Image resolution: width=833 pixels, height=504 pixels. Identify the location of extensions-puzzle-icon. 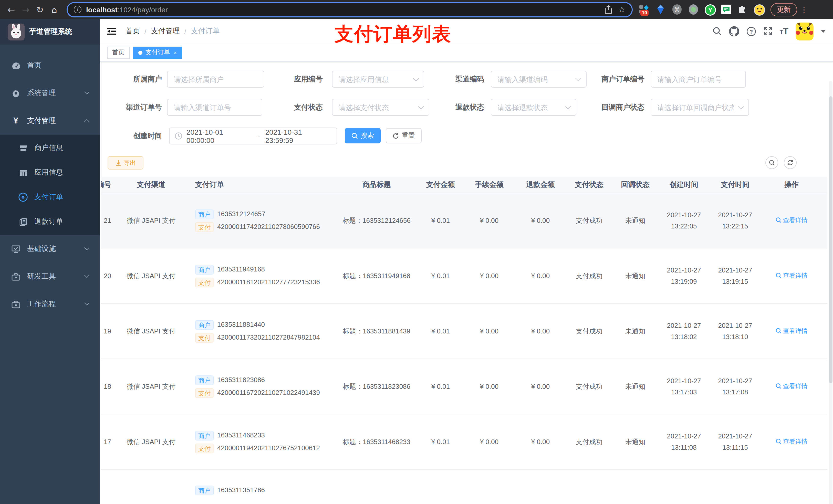
(742, 9).